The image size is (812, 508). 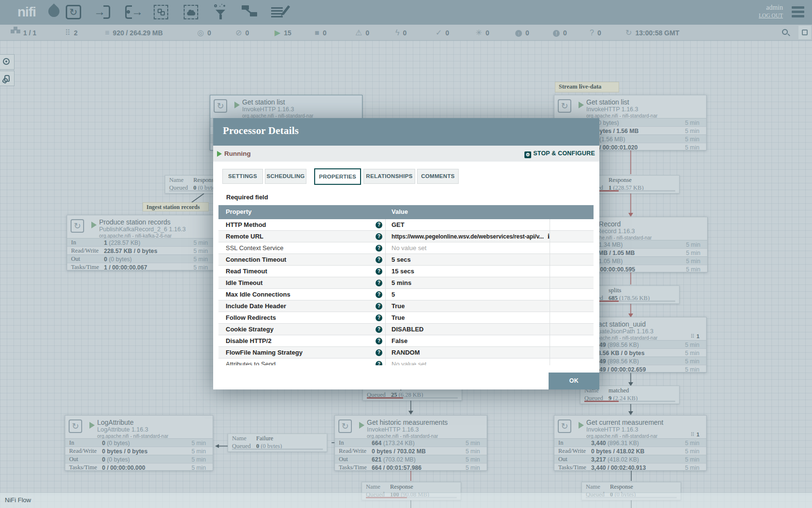 I want to click on current-user: admin, so click(x=774, y=8).